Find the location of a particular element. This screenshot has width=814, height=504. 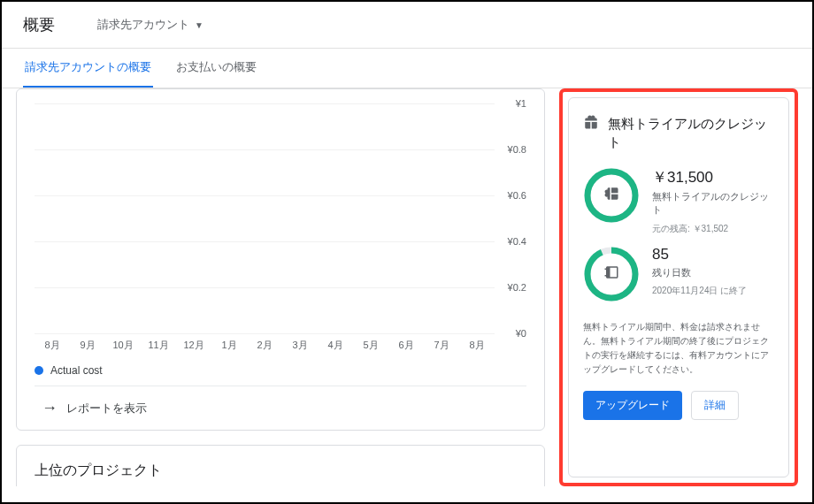

view-report-link: → レポートを表示 is located at coordinates (280, 408).